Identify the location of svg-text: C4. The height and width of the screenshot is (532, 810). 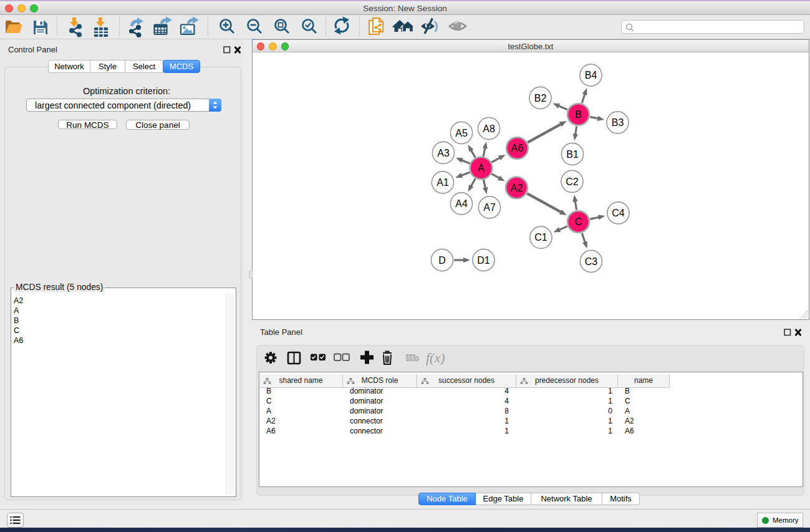
(619, 213).